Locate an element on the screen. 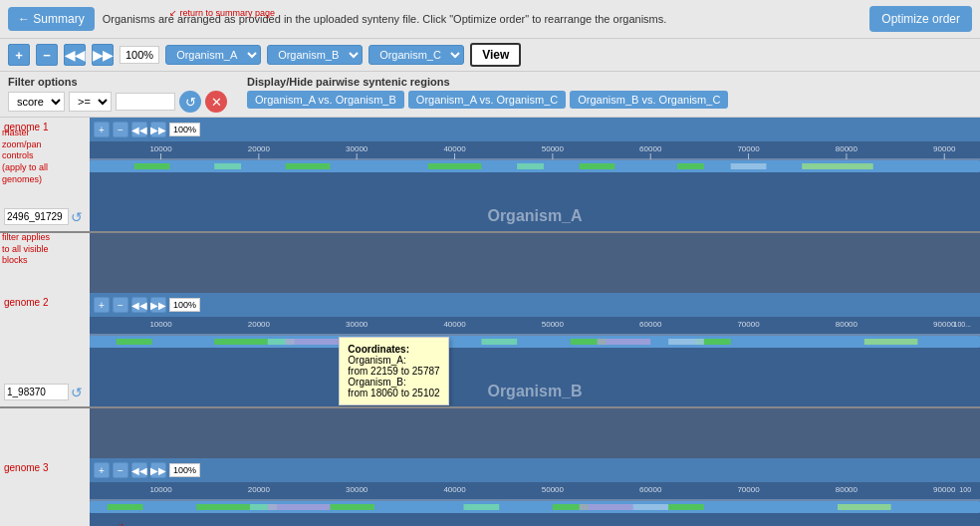 Image resolution: width=980 pixels, height=526 pixels. g1-zoom-out: − is located at coordinates (121, 130).